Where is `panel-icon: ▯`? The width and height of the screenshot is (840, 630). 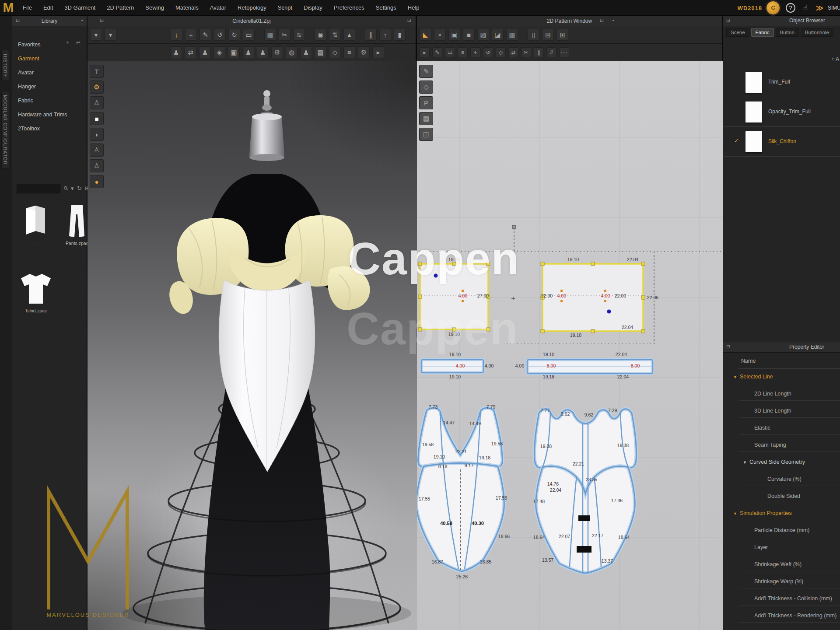
panel-icon: ▯ is located at coordinates (534, 35).